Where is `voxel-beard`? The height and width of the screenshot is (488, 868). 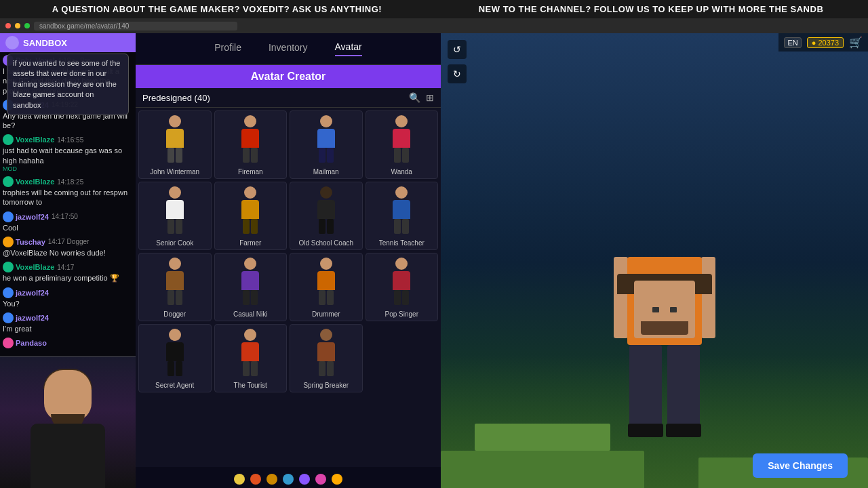
voxel-beard is located at coordinates (665, 328).